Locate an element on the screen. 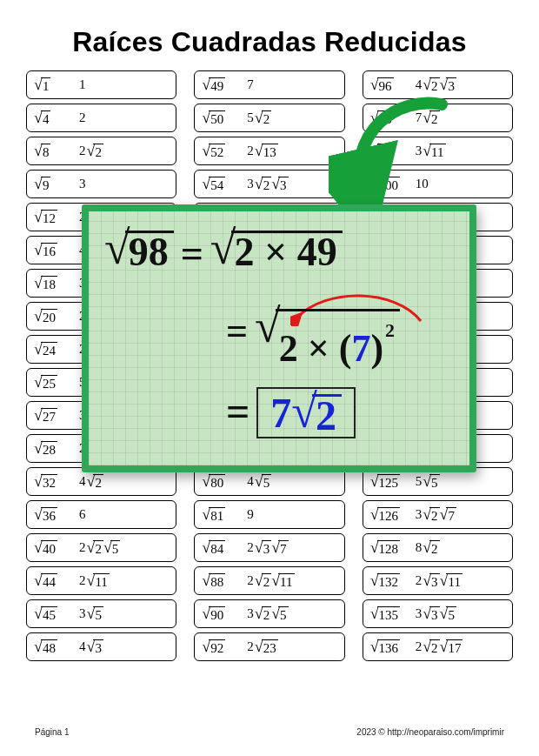 This screenshot has width=539, height=756. table-row: √10010 is located at coordinates (438, 184).